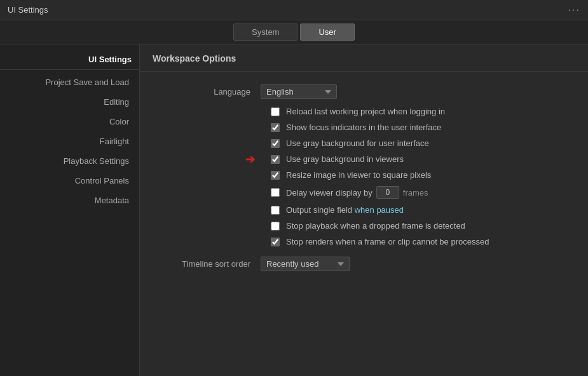 Image resolution: width=588 pixels, height=376 pixels. Describe the element at coordinates (275, 242) in the screenshot. I see `checkbox-stop-renders` at that location.